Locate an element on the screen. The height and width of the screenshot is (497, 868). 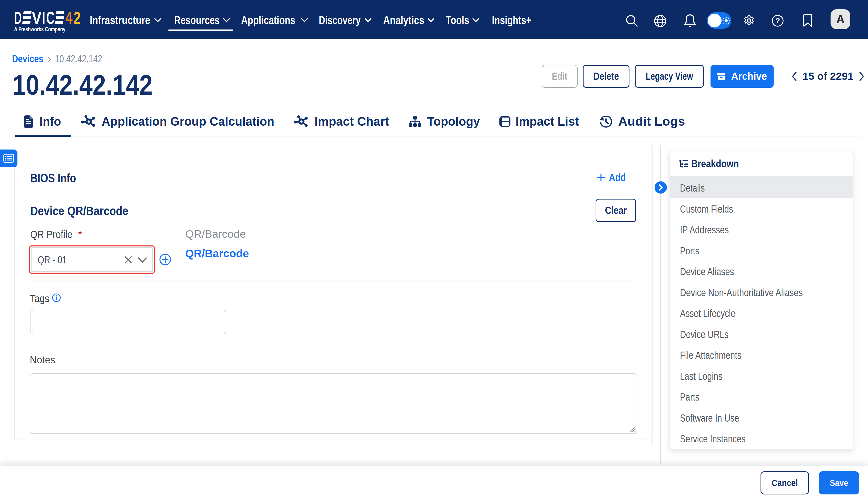
svg-text: C is located at coordinates (51, 18).